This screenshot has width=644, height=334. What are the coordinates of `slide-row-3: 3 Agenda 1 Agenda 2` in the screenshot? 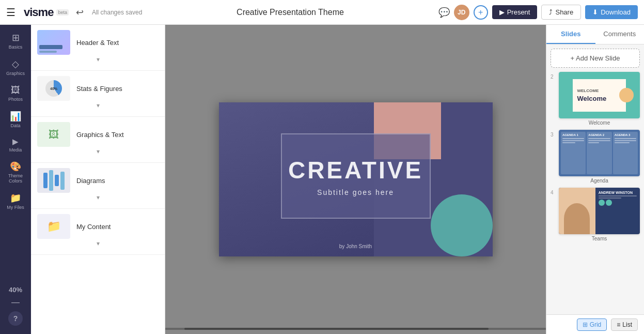 It's located at (595, 157).